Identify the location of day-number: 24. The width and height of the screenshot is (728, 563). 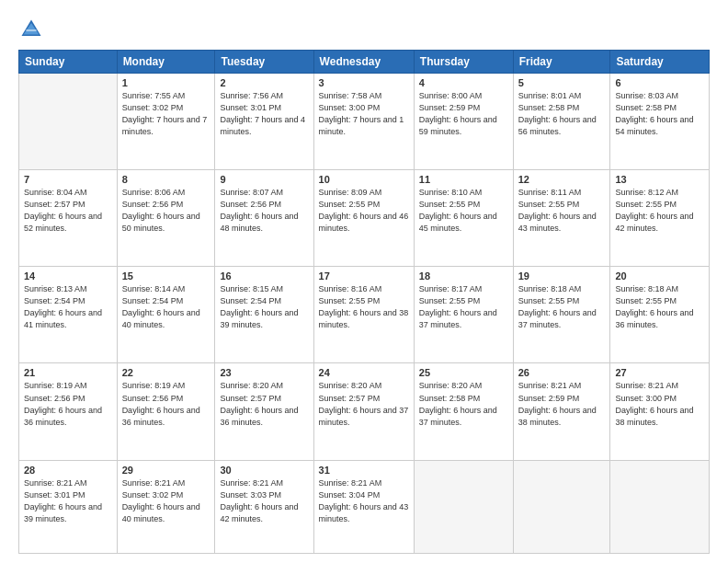
(364, 373).